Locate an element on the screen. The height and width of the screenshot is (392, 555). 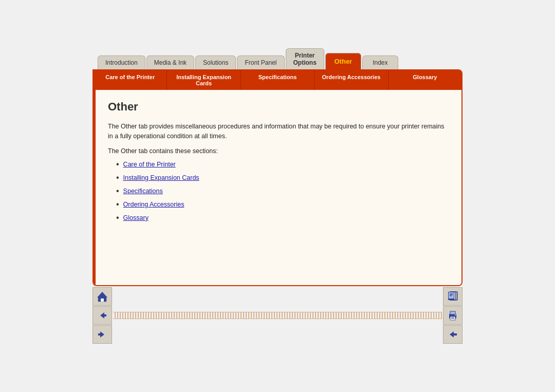
sub-tab-ordering: Ordering Accessories is located at coordinates (351, 80).